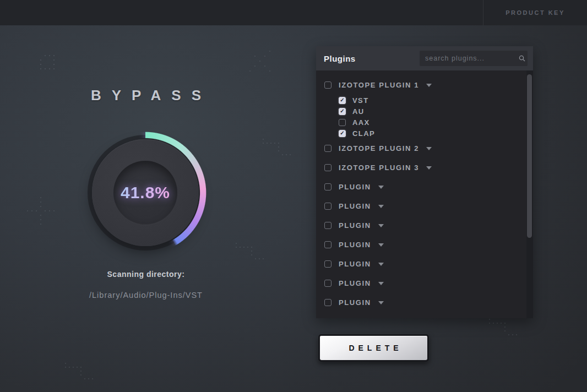  What do you see at coordinates (145, 193) in the screenshot?
I see `progress-percent-text: 41.8%` at bounding box center [145, 193].